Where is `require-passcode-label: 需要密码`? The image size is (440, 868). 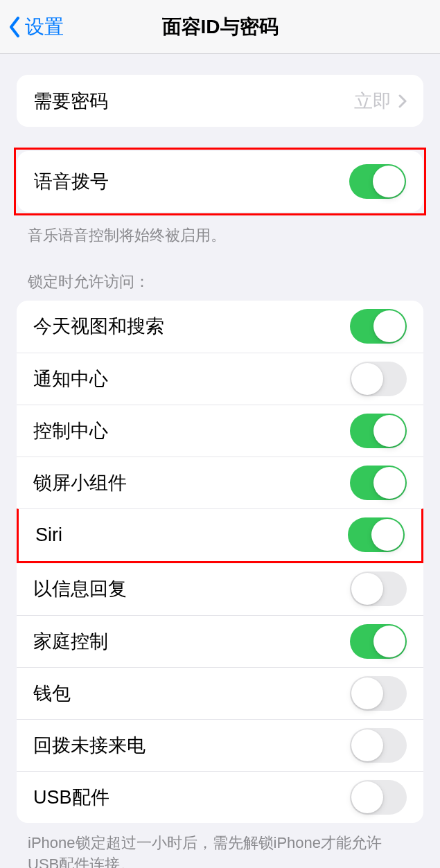 require-passcode-label: 需要密码 is located at coordinates (71, 101).